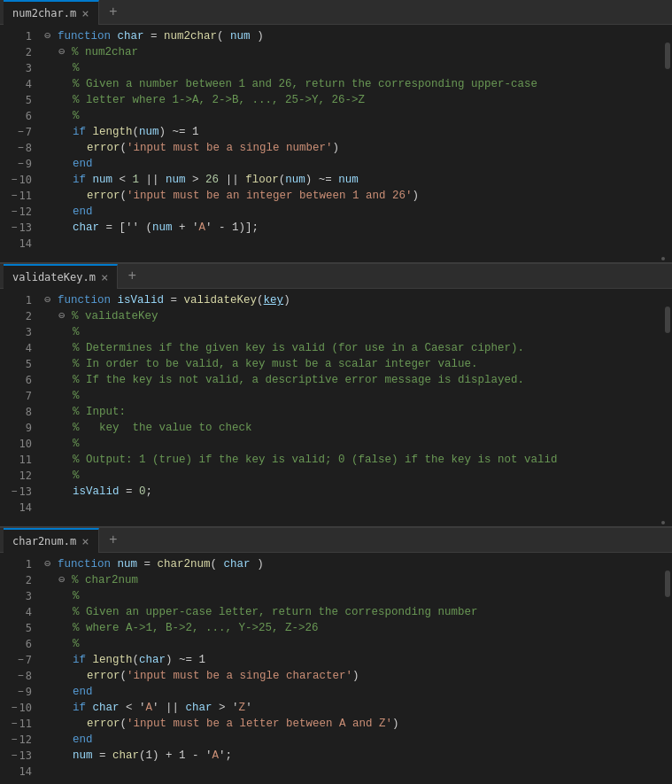  What do you see at coordinates (230, 148) in the screenshot?
I see `token-str: 'input must be a single number'` at bounding box center [230, 148].